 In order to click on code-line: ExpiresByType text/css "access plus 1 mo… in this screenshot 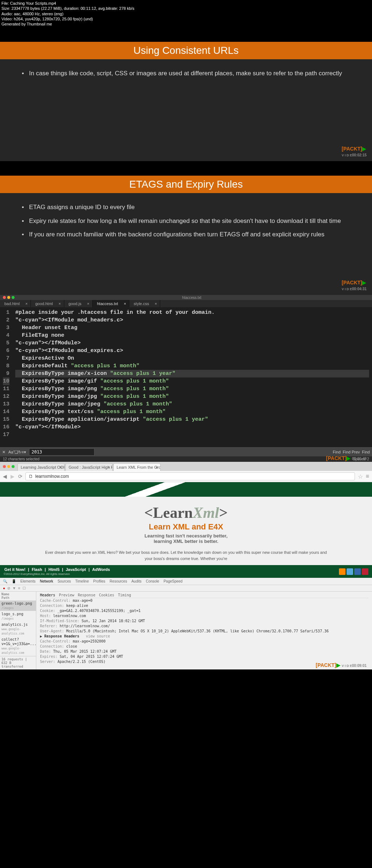, I will do `click(192, 412)`.